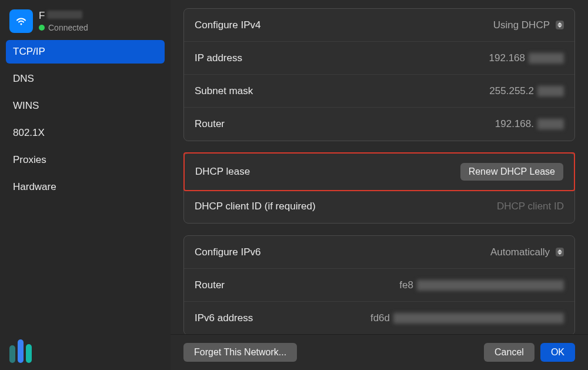 The height and width of the screenshot is (370, 588). I want to click on connection-status: Connected, so click(64, 28).